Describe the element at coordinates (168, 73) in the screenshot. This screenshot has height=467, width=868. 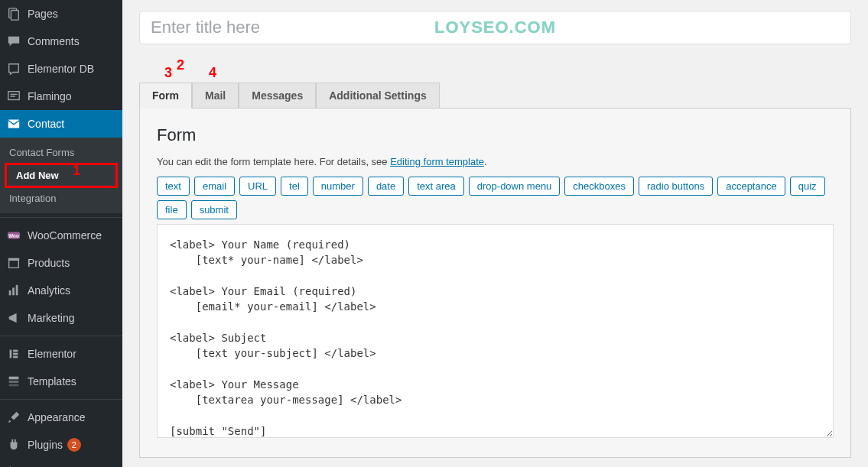
I see `annotation-3: 3` at that location.